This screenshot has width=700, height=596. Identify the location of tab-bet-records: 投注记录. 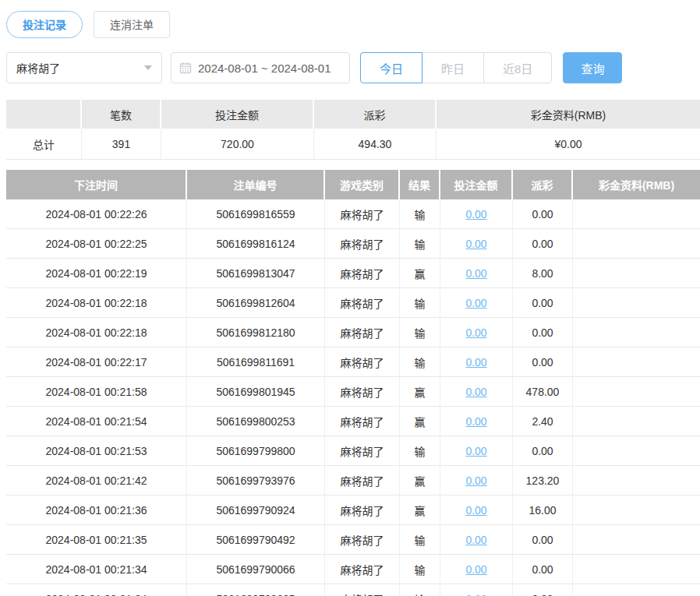
(44, 25).